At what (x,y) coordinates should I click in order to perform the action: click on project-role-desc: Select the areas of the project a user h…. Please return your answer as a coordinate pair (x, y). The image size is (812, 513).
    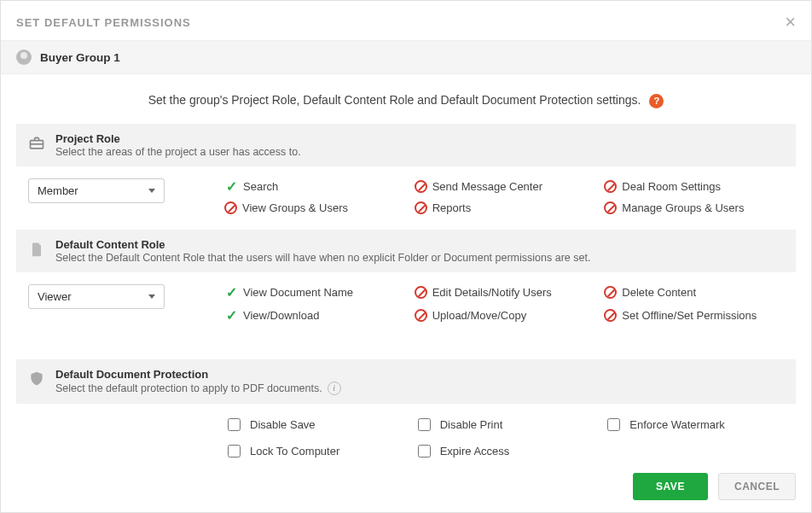
    Looking at the image, I should click on (178, 152).